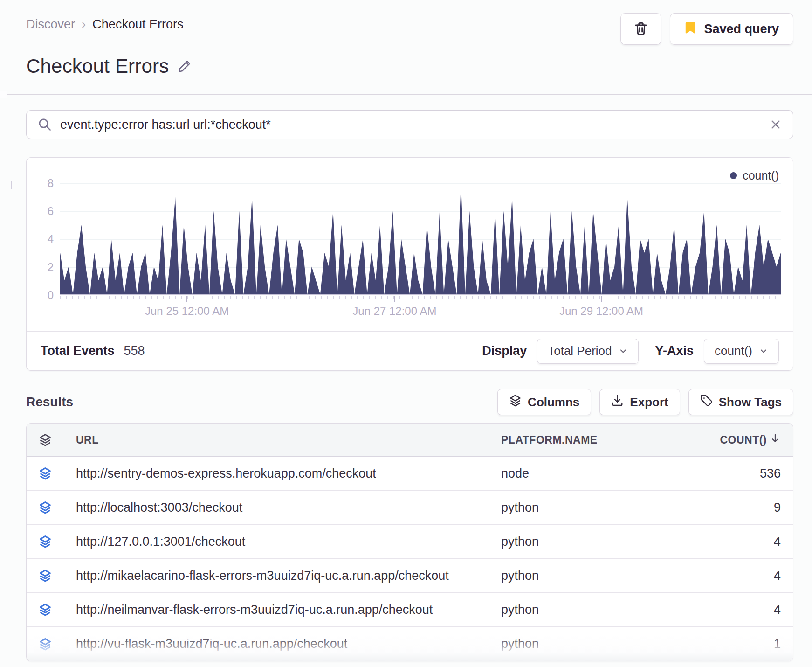 This screenshot has width=812, height=667. I want to click on x-axis-label: Jun 25 12:00 AM, so click(187, 311).